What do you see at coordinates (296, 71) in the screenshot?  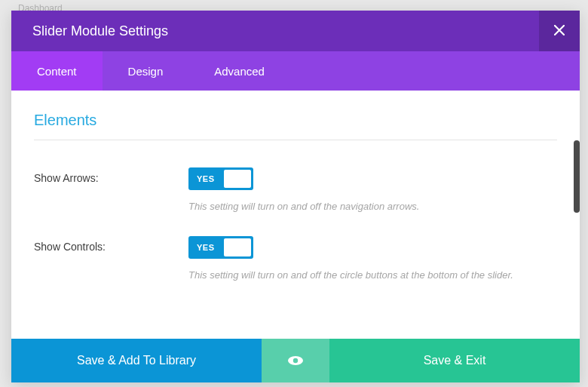 I see `tabs-bar: Content Design Advanced` at bounding box center [296, 71].